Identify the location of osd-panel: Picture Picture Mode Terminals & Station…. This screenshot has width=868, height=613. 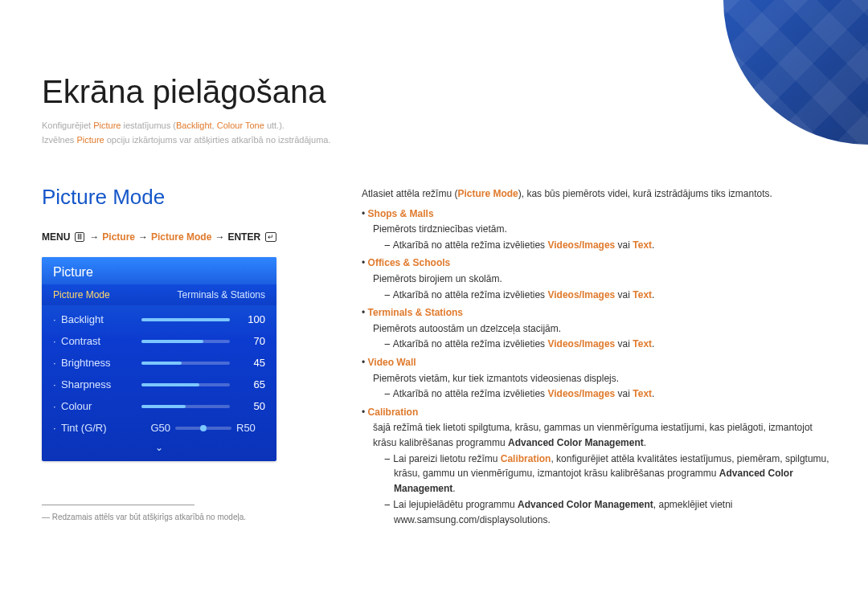
(159, 359).